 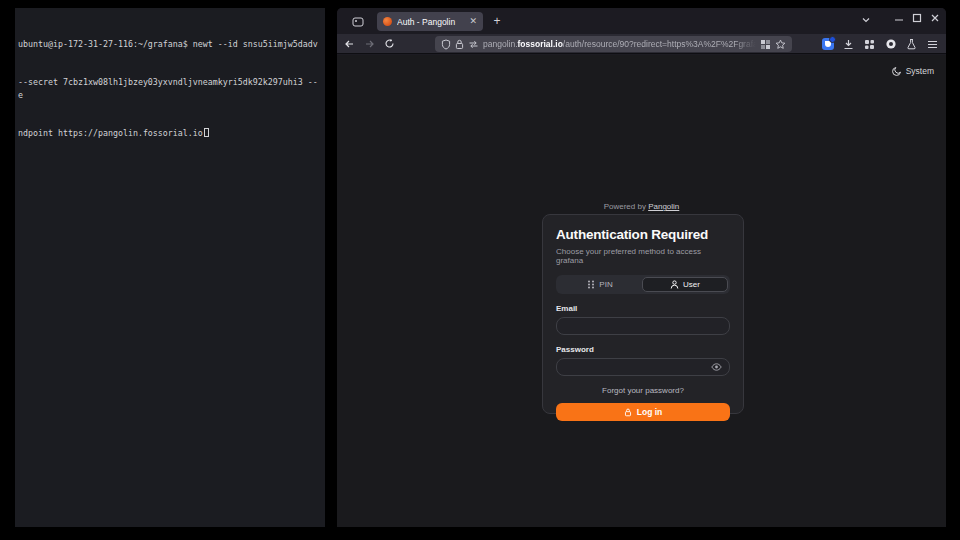 What do you see at coordinates (170, 134) in the screenshot?
I see `terminal-line: ndpoint https://pangolin.fossorial.io` at bounding box center [170, 134].